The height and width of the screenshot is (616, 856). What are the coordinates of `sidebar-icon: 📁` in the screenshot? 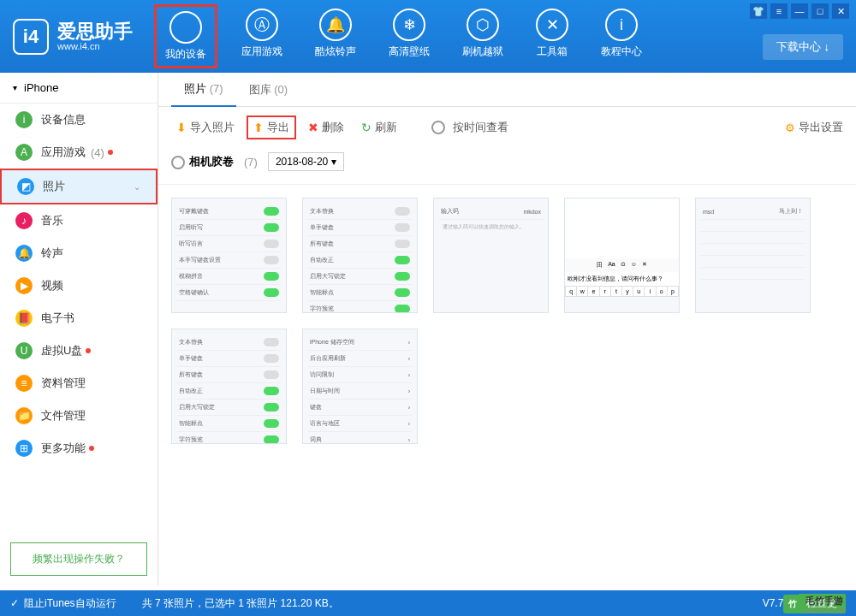 It's located at (24, 416).